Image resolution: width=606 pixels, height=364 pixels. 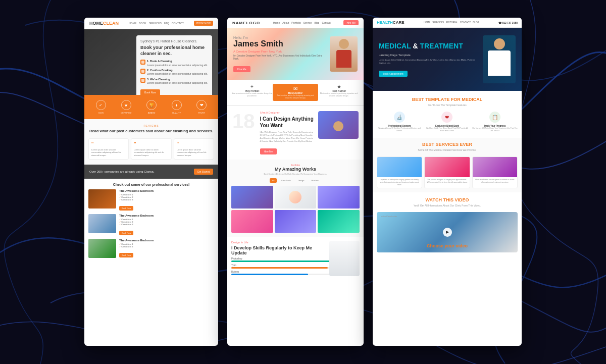 I want to click on site3-doctor-coat, so click(x=499, y=63).